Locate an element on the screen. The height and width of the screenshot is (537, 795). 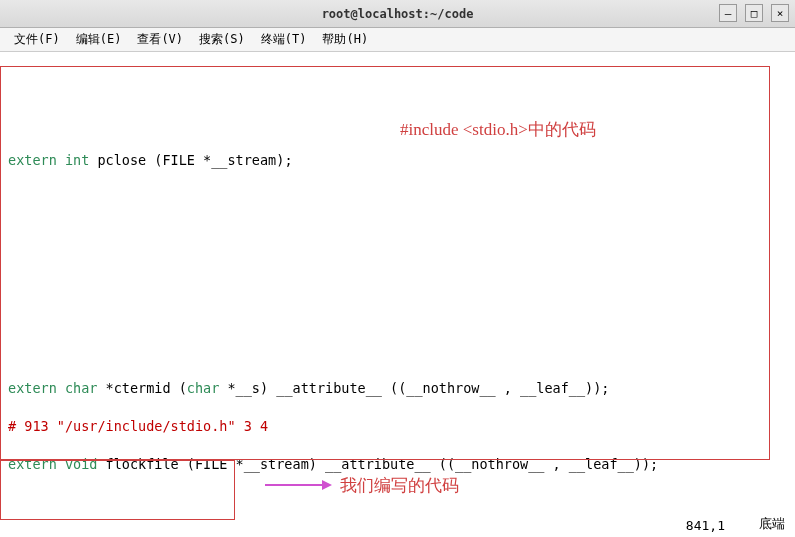
menu-file: 文件(F) is located at coordinates (37, 40).